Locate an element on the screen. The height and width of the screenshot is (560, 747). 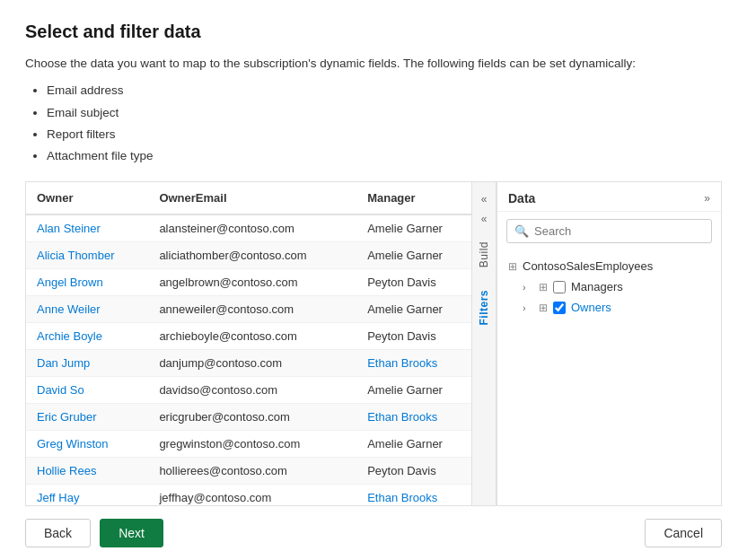
search-icon: 🔍 is located at coordinates (522, 232).